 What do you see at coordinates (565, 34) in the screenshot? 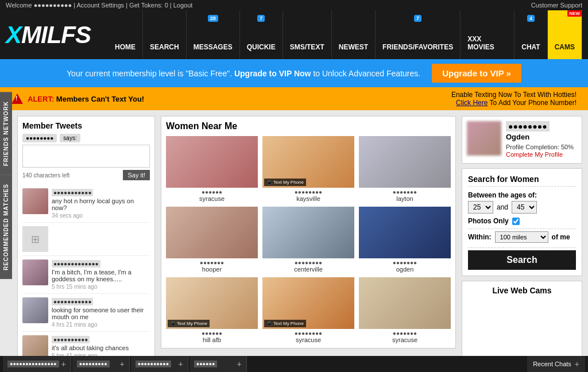
I see `nav-cams: NEWCAMS` at bounding box center [565, 34].